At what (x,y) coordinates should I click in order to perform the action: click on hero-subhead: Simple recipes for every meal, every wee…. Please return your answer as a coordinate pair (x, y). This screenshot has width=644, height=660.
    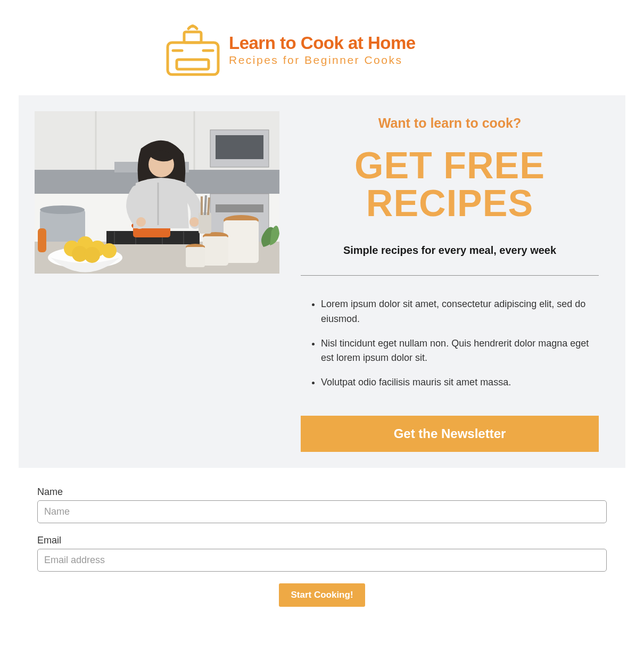
    Looking at the image, I should click on (450, 250).